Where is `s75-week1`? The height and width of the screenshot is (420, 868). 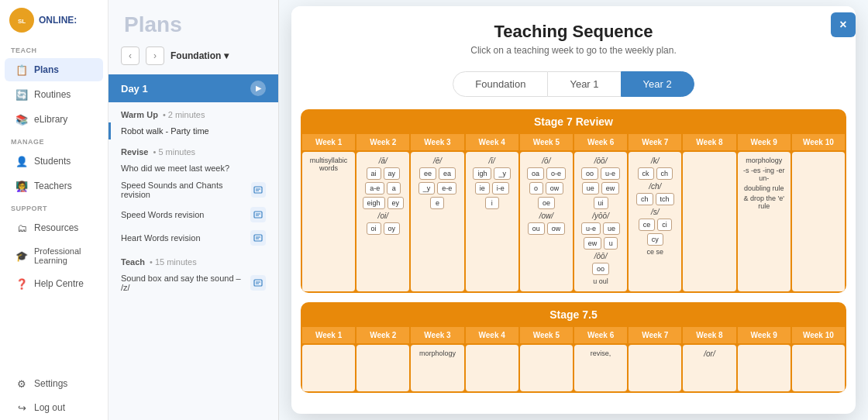
s75-week1 is located at coordinates (329, 368).